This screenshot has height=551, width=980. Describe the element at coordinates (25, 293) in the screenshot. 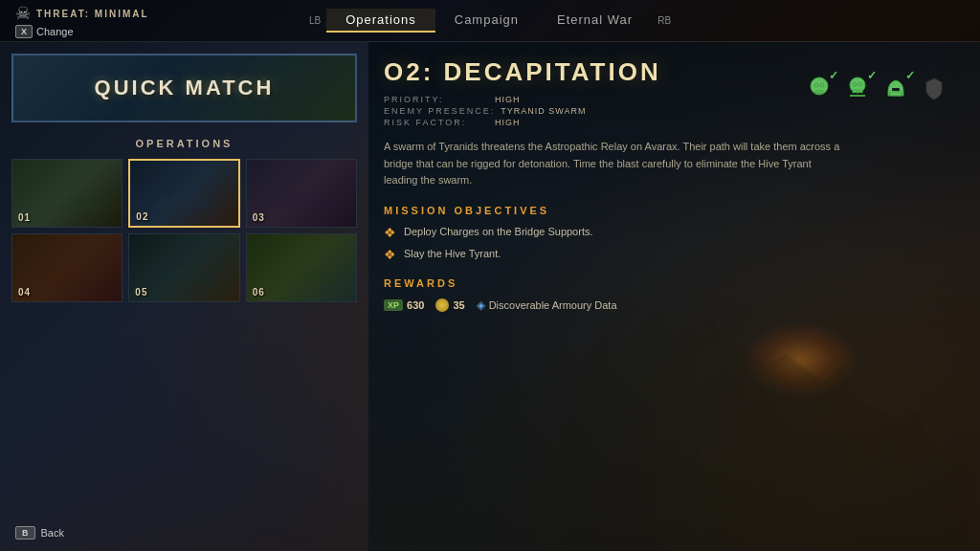

I see `mission-04-label: 04` at that location.